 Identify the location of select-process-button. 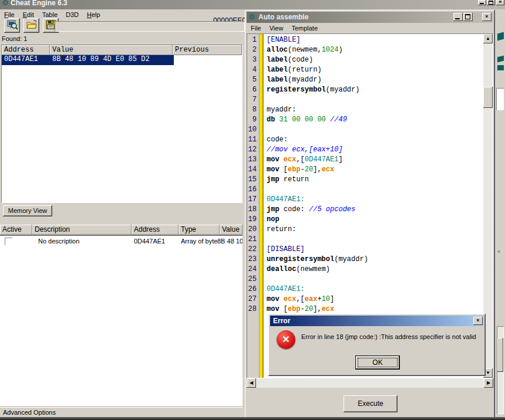
(12, 26).